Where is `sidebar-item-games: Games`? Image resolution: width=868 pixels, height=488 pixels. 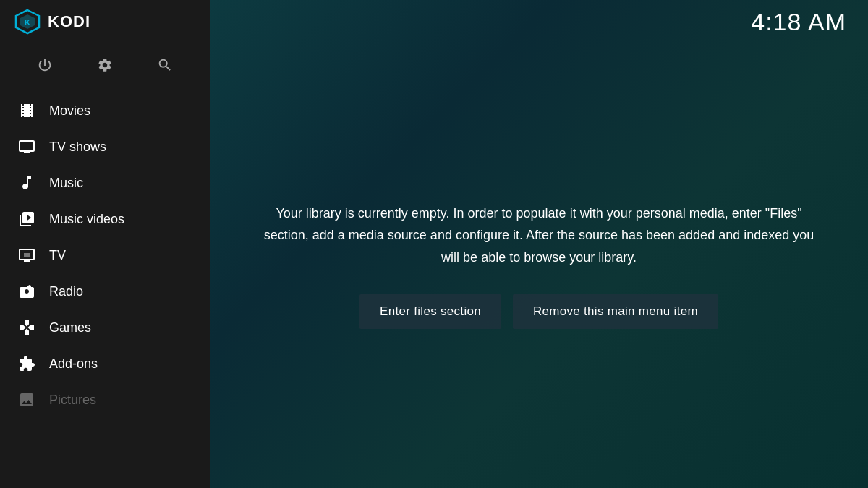
sidebar-item-games: Games is located at coordinates (105, 328).